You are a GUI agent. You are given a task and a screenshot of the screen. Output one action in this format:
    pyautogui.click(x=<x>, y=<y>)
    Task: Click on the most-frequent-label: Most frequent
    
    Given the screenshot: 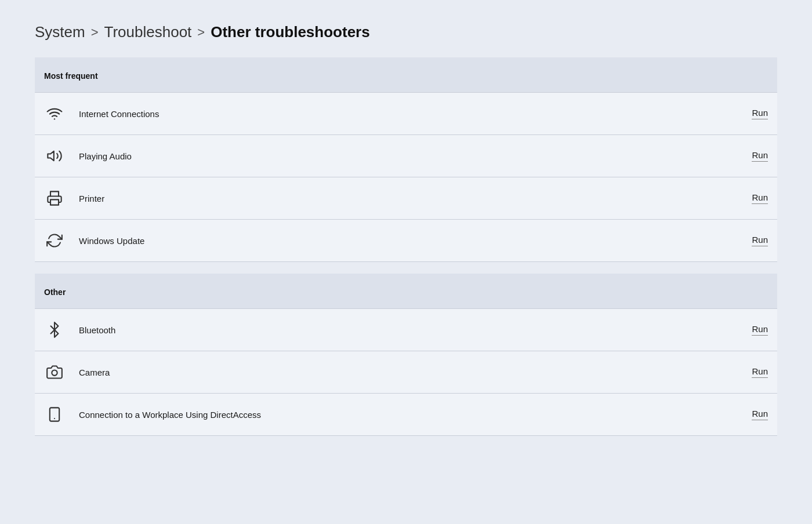 What is the action you would take?
    pyautogui.click(x=406, y=76)
    